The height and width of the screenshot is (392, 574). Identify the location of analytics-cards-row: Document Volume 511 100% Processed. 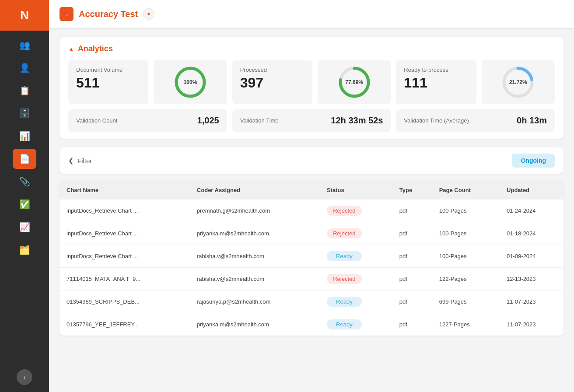
(312, 82).